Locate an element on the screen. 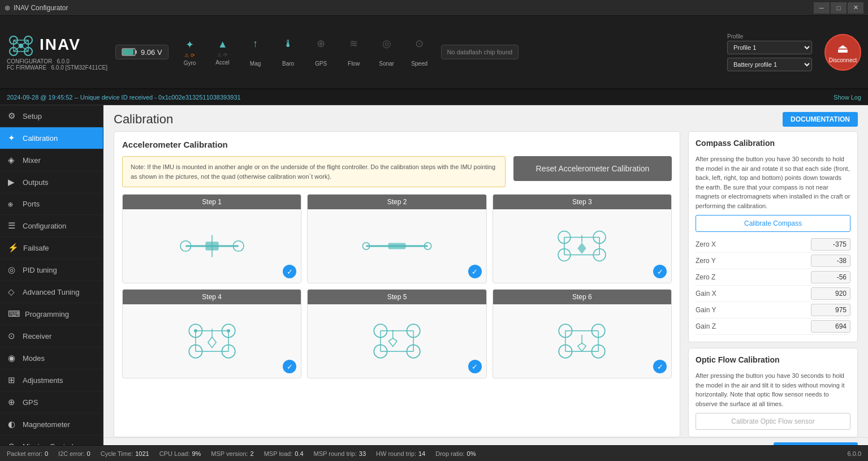 The width and height of the screenshot is (868, 461). gps-icon: ⊕ is located at coordinates (321, 44).